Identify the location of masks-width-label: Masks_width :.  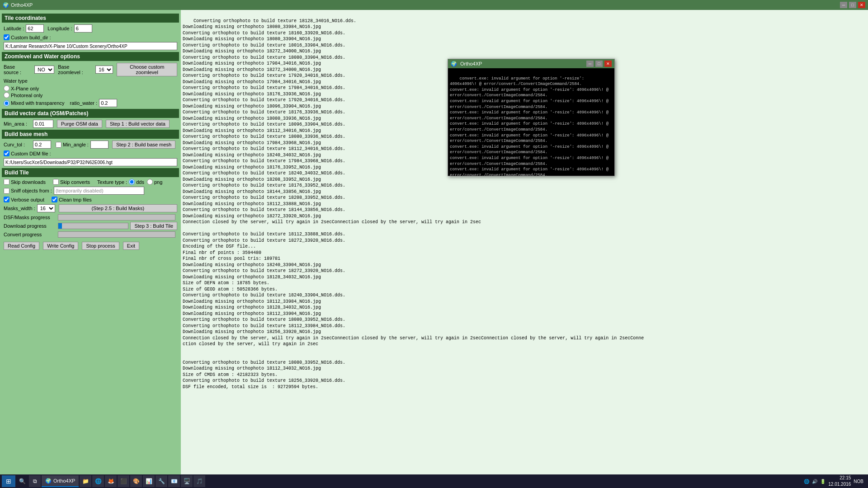
(19, 208).